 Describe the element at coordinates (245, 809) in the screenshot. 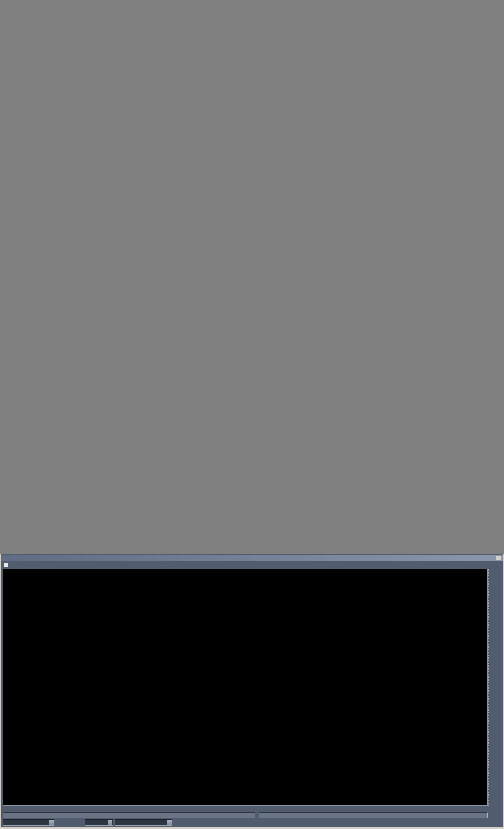

I see `frequency-axis` at that location.